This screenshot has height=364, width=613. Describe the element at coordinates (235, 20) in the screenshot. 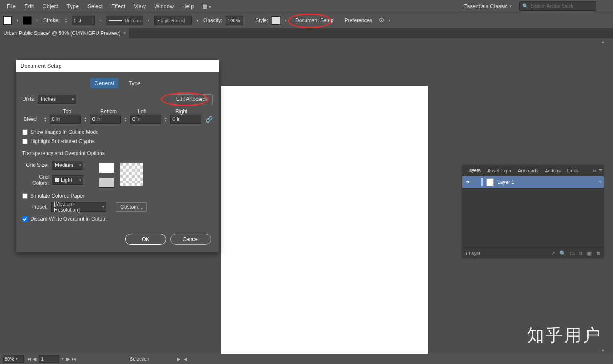

I see `opacity-input: 100%` at that location.